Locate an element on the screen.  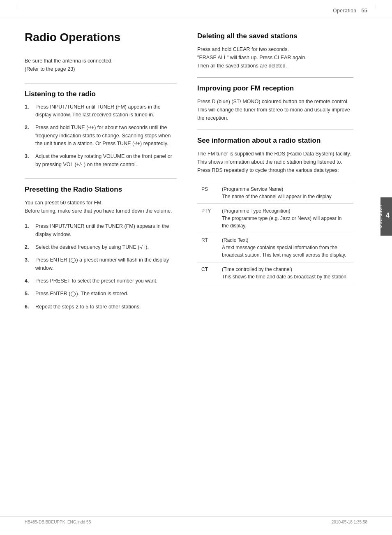
listening-steps: 1. Press INPUT/TUNER until TUNER (FM) ap… is located at coordinates (101, 136).